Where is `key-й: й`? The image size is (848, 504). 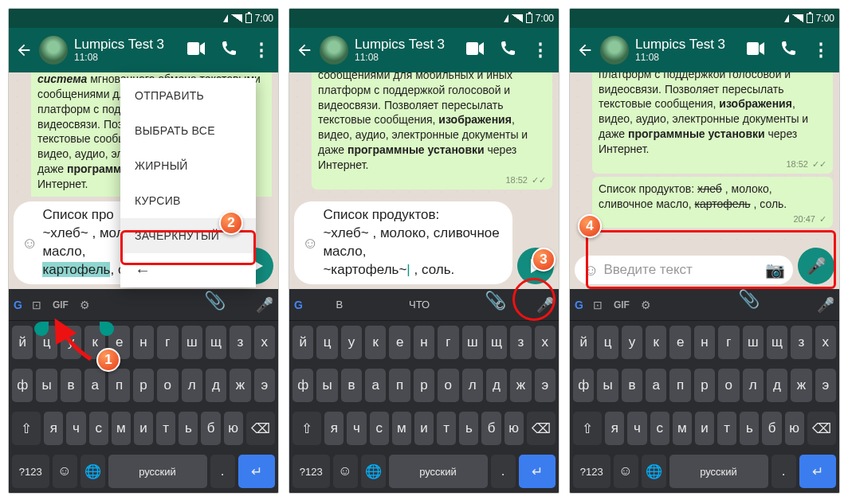
key-й: й is located at coordinates (583, 342).